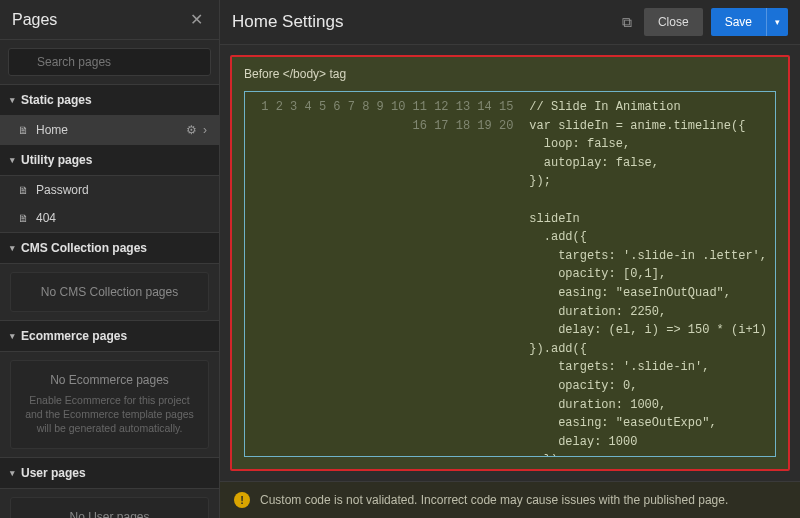 This screenshot has height=518, width=800. What do you see at coordinates (110, 190) in the screenshot?
I see `sidebar-item-password: 🗎 Password` at bounding box center [110, 190].